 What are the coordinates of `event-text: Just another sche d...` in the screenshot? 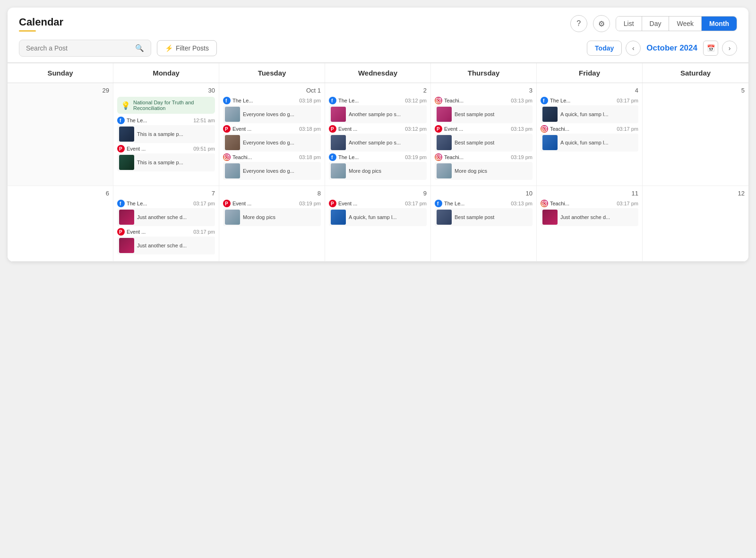 It's located at (162, 217).